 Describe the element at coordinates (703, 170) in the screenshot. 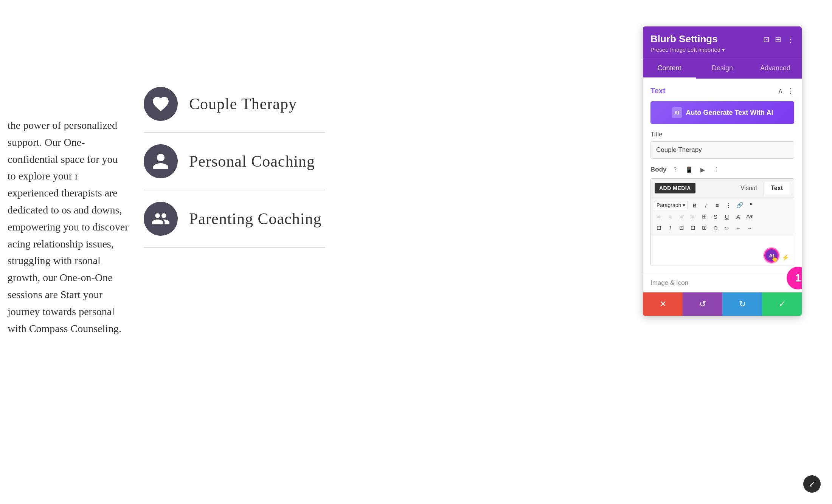

I see `cursor-icon: ▶` at that location.